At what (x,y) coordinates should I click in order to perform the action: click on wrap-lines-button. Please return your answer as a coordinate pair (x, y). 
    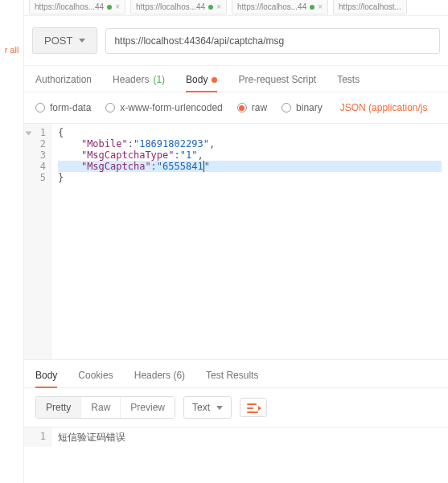
    Looking at the image, I should click on (253, 407).